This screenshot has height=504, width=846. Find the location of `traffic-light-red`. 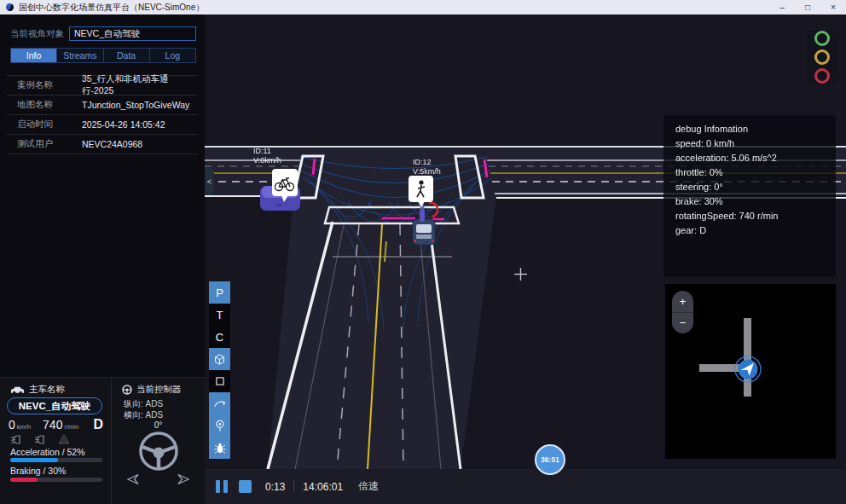

traffic-light-red is located at coordinates (822, 76).